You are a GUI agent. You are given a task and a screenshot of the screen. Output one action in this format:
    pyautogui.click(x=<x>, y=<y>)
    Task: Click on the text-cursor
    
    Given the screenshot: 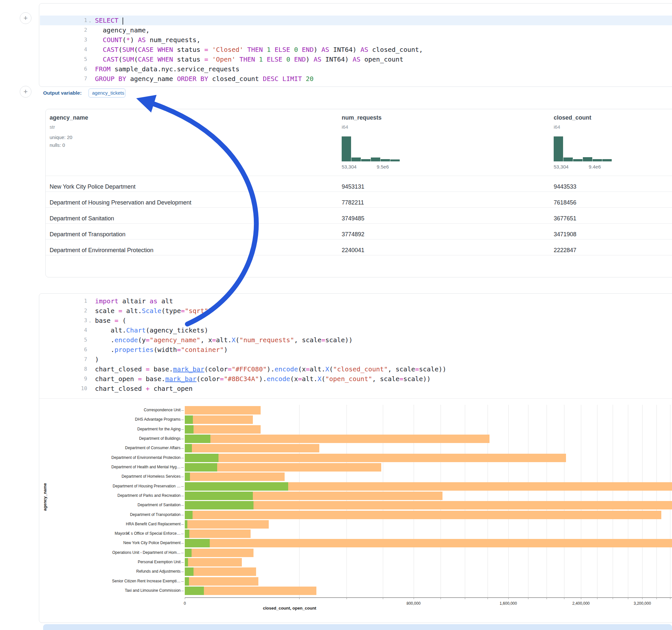 What is the action you would take?
    pyautogui.click(x=123, y=21)
    